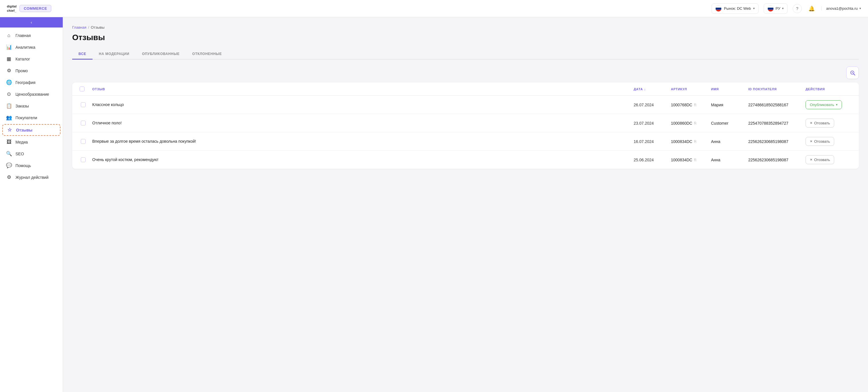  I want to click on sidebar-toggle-button: ‹, so click(31, 22).